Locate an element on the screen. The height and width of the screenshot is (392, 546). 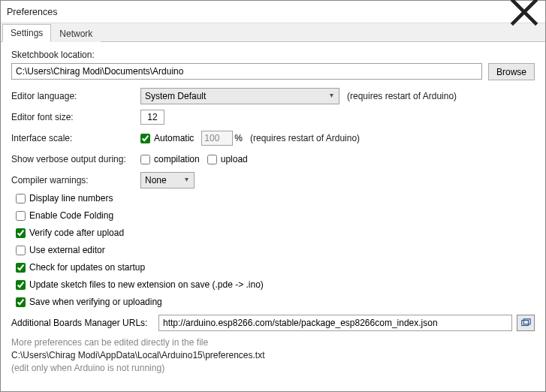
window-title: Preferences is located at coordinates (258, 12).